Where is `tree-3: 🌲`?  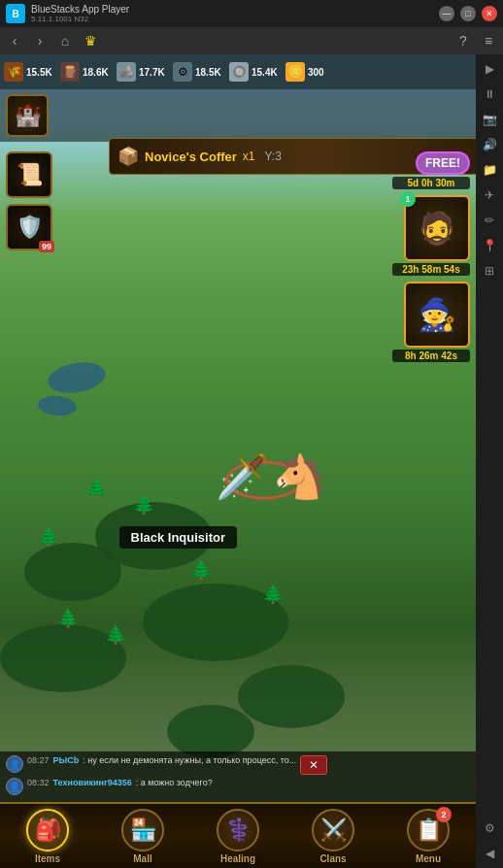 tree-3: 🌲 is located at coordinates (49, 537).